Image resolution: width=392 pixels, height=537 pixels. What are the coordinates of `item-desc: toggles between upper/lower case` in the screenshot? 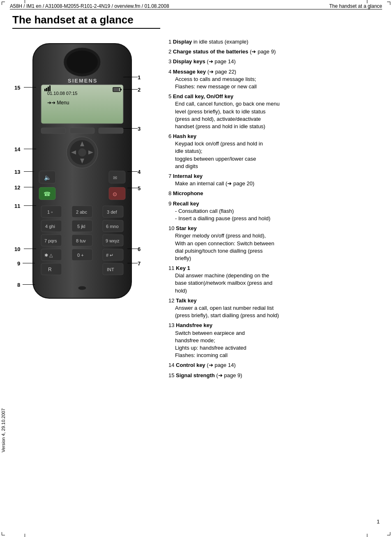 It's located at (276, 159).